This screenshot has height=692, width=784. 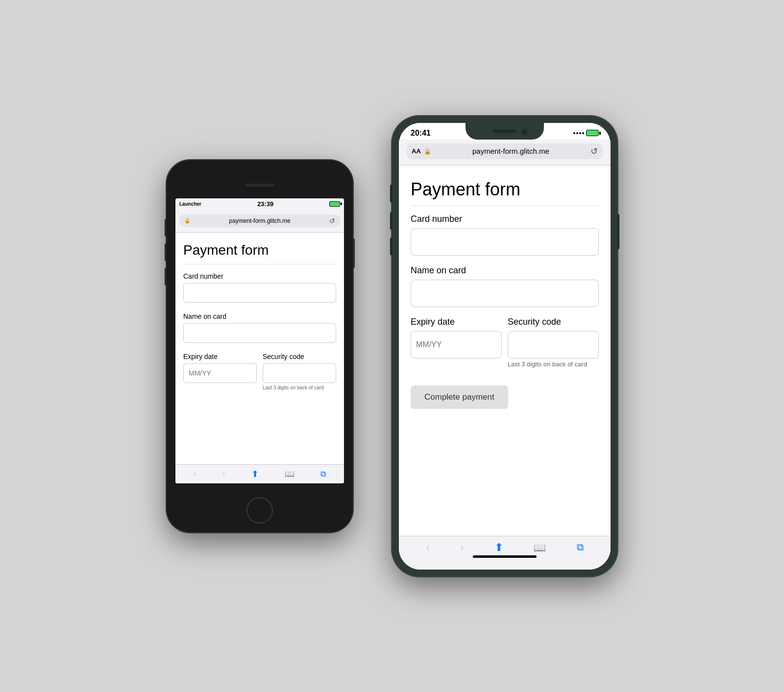 What do you see at coordinates (260, 316) in the screenshot?
I see `label-name-small: Name on card` at bounding box center [260, 316].